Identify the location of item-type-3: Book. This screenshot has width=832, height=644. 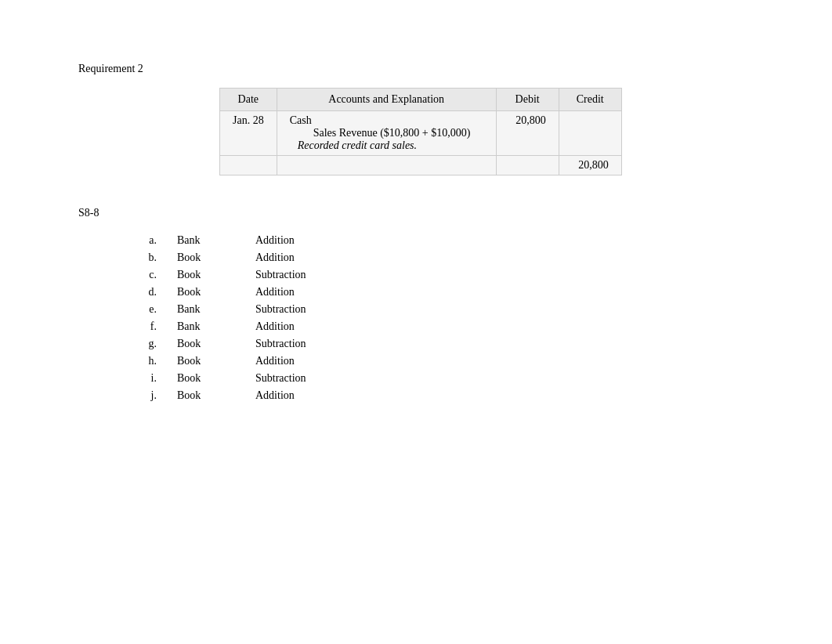
(212, 292).